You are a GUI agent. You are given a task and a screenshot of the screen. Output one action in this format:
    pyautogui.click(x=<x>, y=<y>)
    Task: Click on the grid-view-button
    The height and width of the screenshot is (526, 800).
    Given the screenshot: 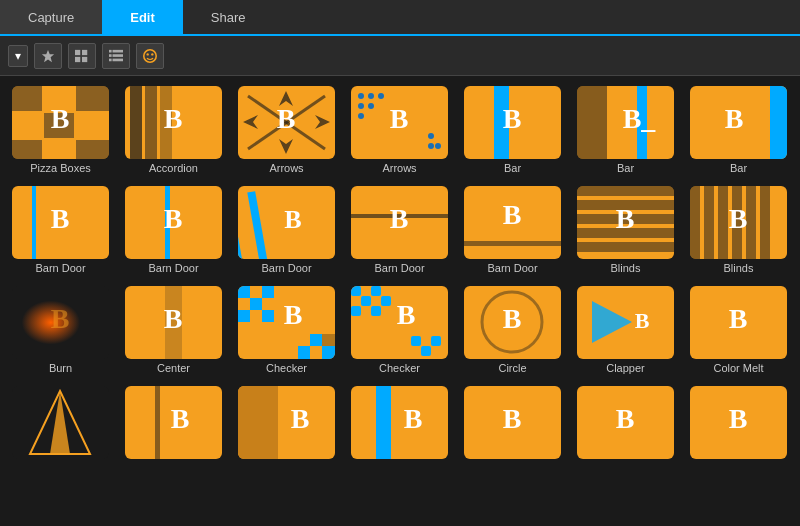 What is the action you would take?
    pyautogui.click(x=82, y=56)
    